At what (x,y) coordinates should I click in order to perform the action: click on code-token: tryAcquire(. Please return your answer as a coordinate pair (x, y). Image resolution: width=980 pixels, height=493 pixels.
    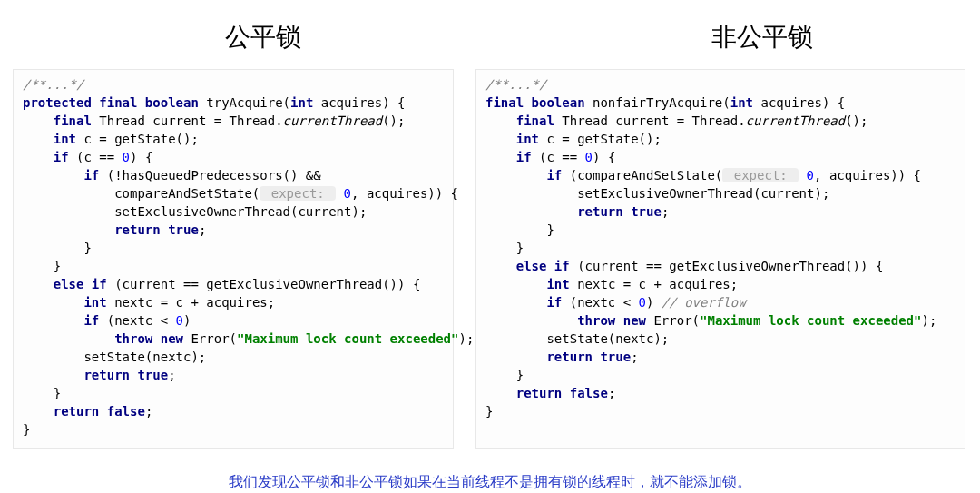
    Looking at the image, I should click on (245, 103).